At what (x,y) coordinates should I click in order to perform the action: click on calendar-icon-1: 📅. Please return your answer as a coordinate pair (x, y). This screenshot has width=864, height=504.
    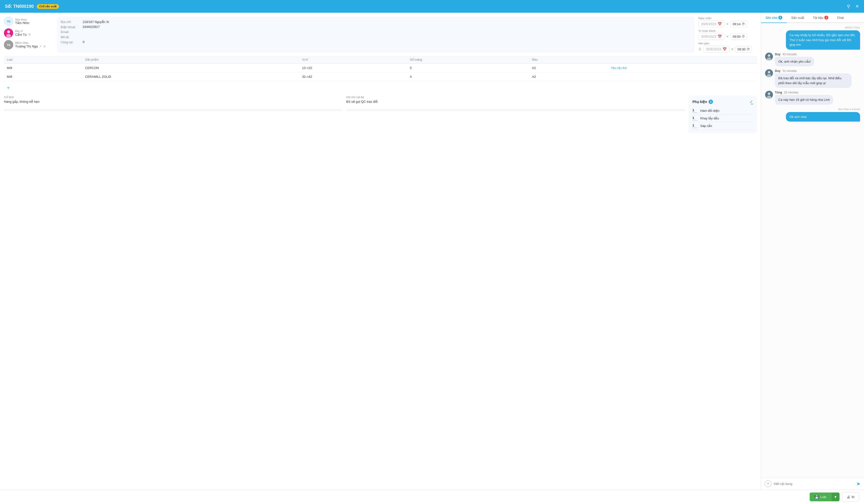
    Looking at the image, I should click on (720, 24).